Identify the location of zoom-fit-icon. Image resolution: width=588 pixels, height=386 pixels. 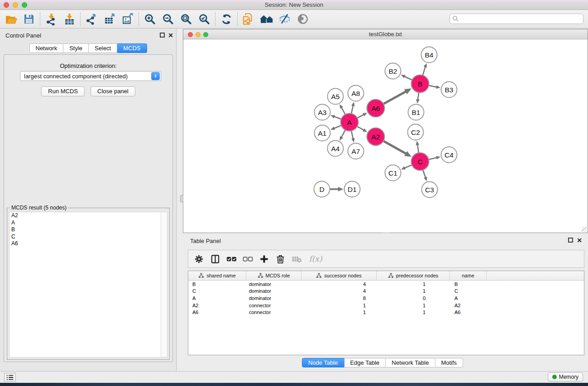
(186, 19).